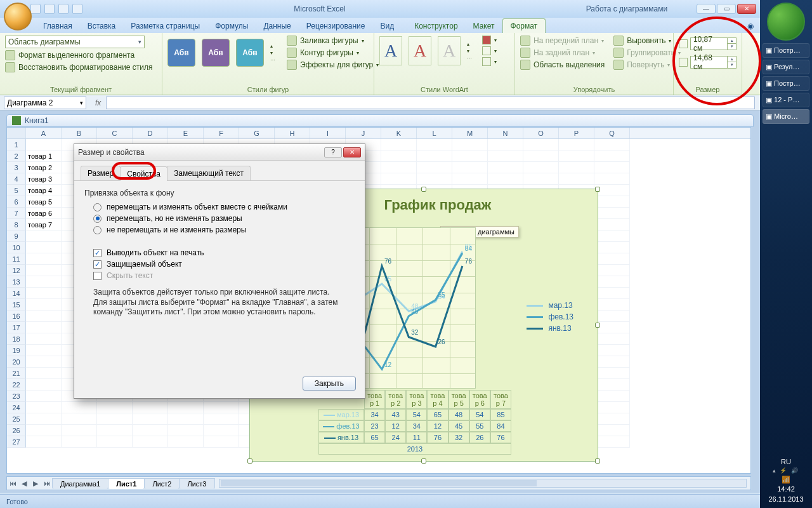 The width and height of the screenshot is (812, 508). What do you see at coordinates (16, 248) in the screenshot?
I see `row-header: 10` at bounding box center [16, 248].